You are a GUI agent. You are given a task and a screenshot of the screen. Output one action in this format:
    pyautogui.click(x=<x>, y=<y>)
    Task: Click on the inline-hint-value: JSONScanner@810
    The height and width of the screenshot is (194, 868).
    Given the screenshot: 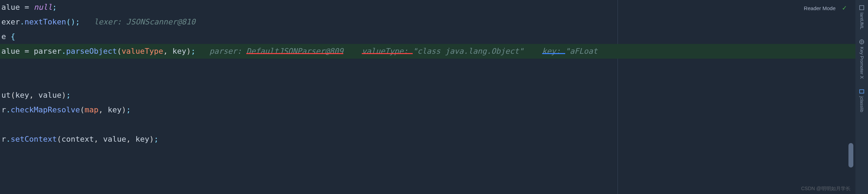 What is the action you would take?
    pyautogui.click(x=161, y=22)
    